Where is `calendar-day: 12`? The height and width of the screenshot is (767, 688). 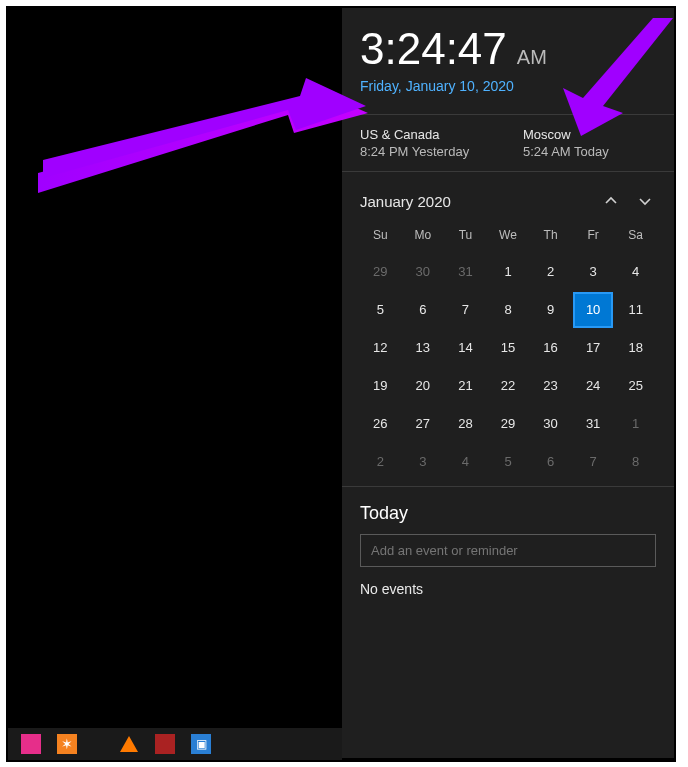
calendar-day: 12 is located at coordinates (380, 348).